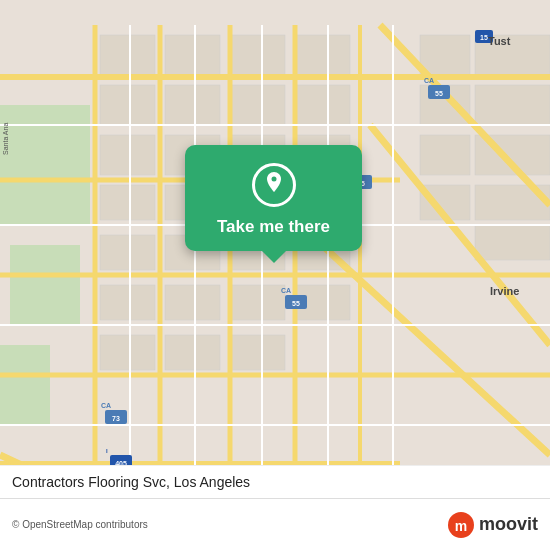 The image size is (550, 550). Describe the element at coordinates (274, 227) in the screenshot. I see `take-me-there-label: Take me there` at that location.